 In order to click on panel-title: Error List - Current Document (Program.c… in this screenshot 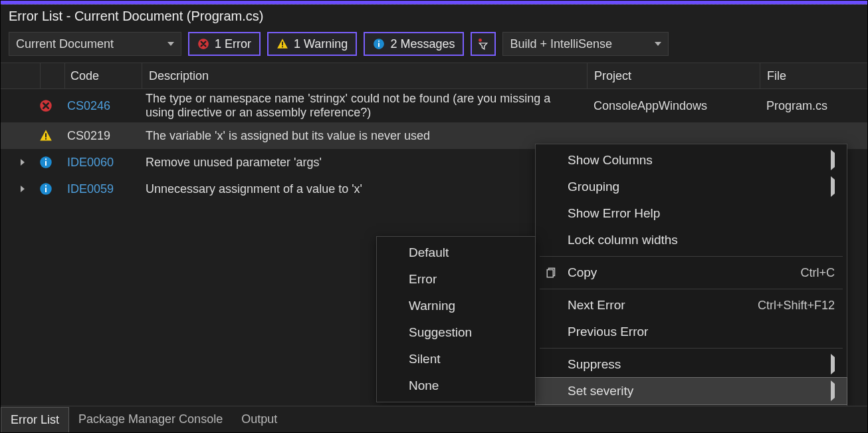, I will do `click(434, 16)`.